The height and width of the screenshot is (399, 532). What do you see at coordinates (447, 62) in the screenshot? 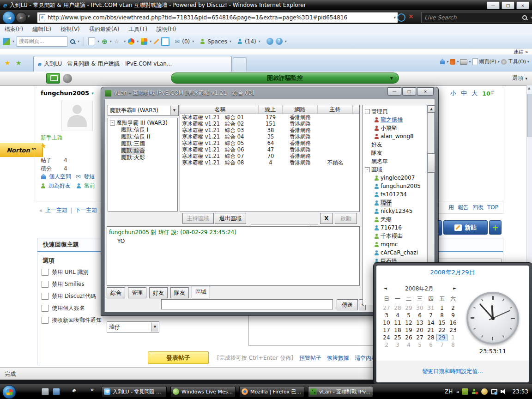
I see `home-caret-icon` at bounding box center [447, 62].